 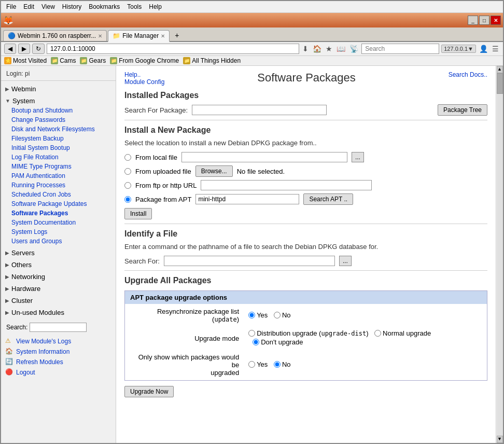 What do you see at coordinates (58, 195) in the screenshot?
I see `sidebar-link-cron: Scheduled Cron Jobs` at bounding box center [58, 195].